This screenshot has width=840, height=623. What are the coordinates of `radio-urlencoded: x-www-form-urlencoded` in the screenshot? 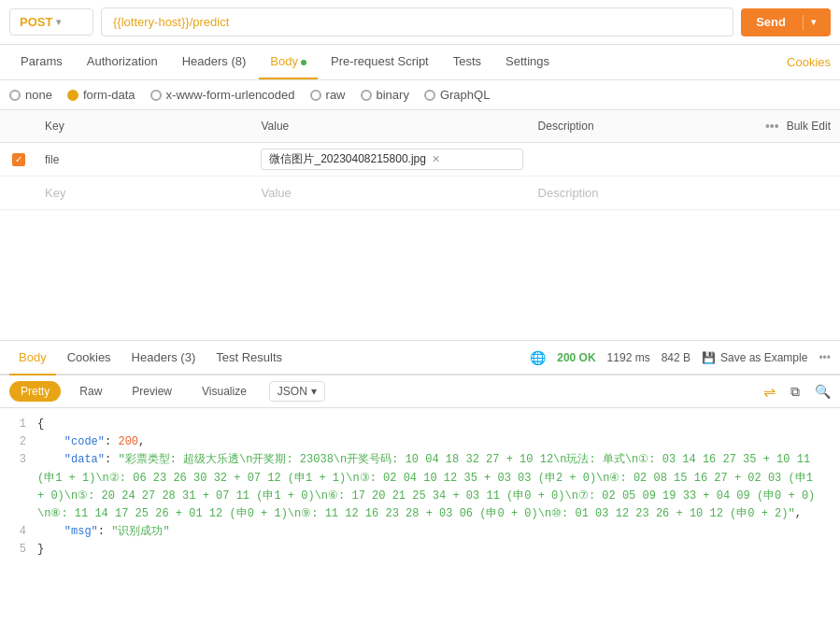 It's located at (222, 95).